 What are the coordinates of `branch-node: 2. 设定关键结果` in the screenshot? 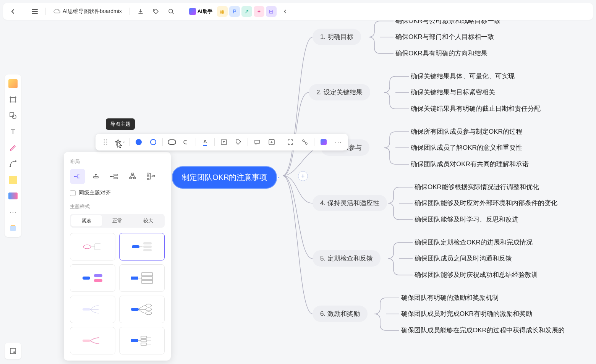 It's located at (339, 92).